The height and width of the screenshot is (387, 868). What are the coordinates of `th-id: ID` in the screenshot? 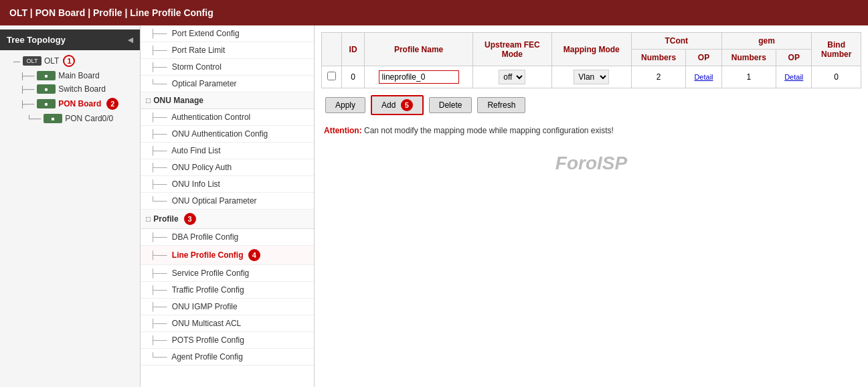 It's located at (353, 50).